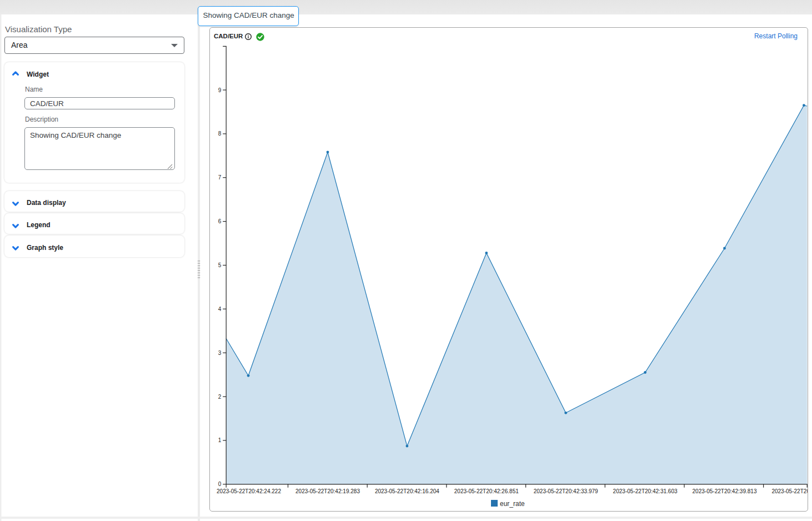  What do you see at coordinates (645, 491) in the screenshot?
I see `svg-text: 2023-05-22T20:42:31.603` at bounding box center [645, 491].